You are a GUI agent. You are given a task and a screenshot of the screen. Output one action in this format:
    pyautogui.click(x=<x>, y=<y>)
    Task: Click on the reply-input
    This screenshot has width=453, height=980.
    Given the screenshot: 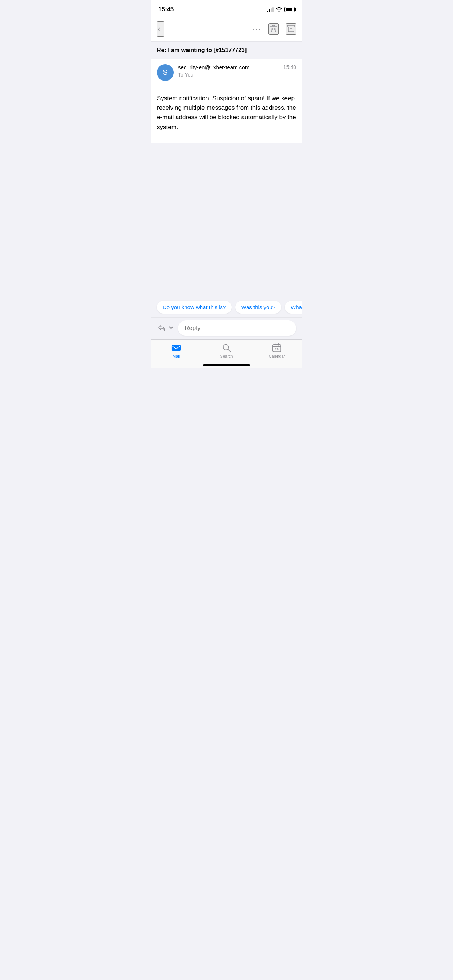 What is the action you would take?
    pyautogui.click(x=237, y=328)
    